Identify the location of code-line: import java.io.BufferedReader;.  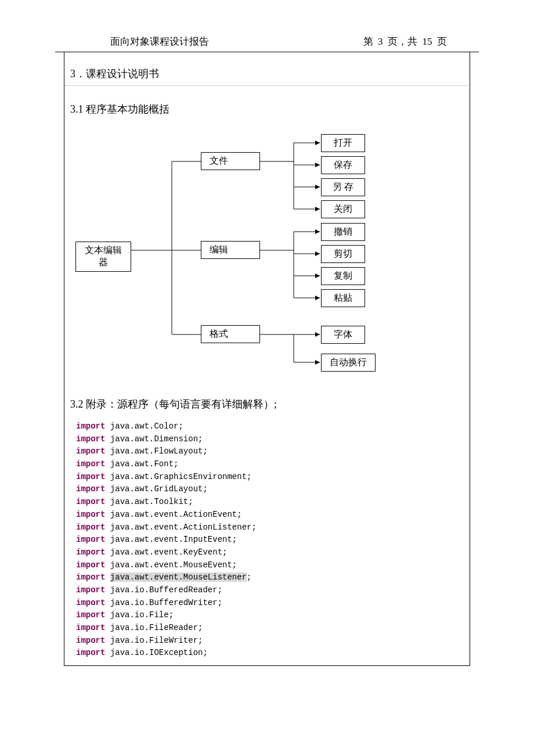
(273, 591).